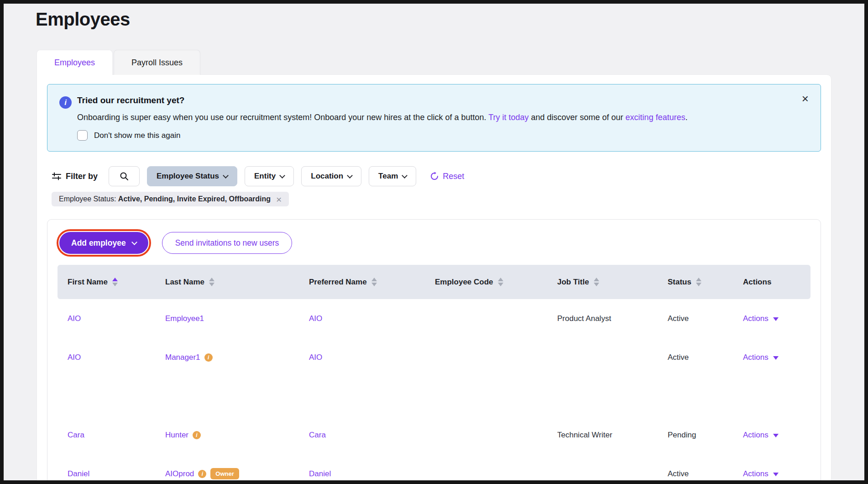 The width and height of the screenshot is (868, 484). I want to click on tab-employees: Employees, so click(75, 62).